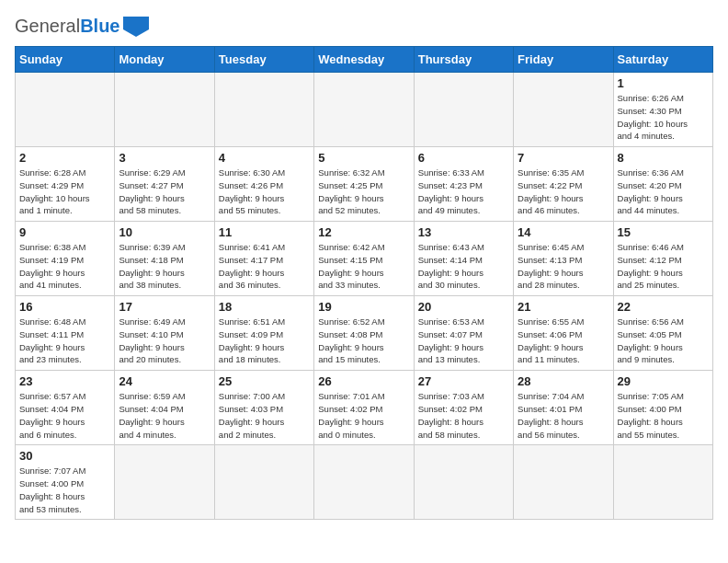 This screenshot has width=728, height=563. What do you see at coordinates (463, 191) in the screenshot?
I see `day-info: Sunrise: 6:33 AM Sunset: 4:23 PM Dayligh…` at bounding box center [463, 191].